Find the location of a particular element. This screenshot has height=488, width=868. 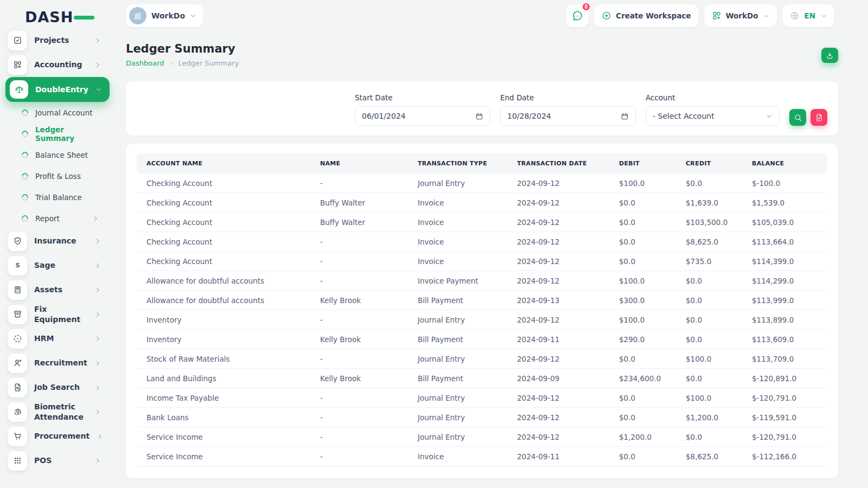

table-cell: Land and Buildings is located at coordinates (224, 378).